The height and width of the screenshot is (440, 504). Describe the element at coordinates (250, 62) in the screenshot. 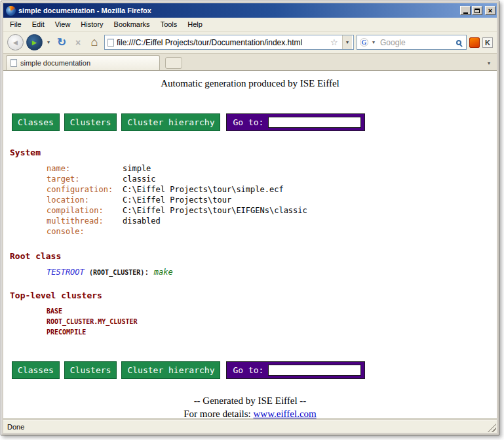

I see `tab-bar: simple documentation ▾` at that location.